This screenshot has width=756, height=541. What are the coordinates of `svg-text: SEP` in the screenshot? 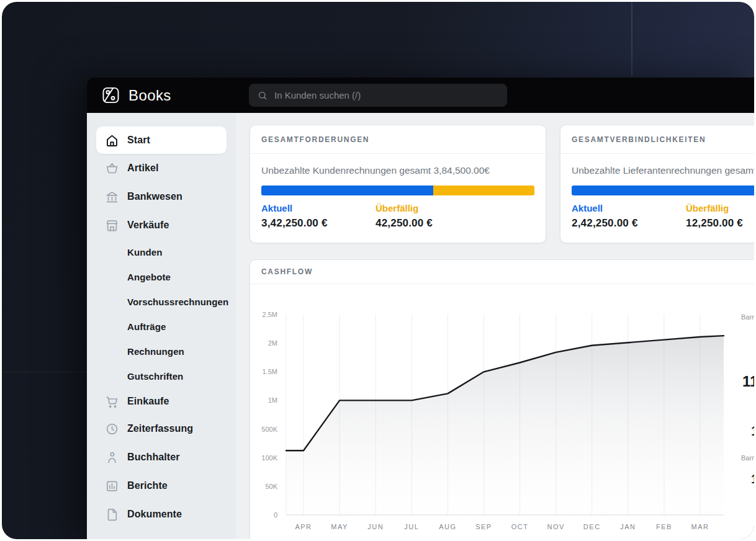 It's located at (484, 527).